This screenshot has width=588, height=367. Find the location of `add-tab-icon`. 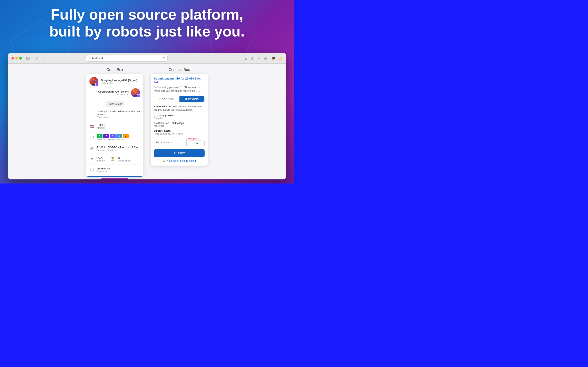

add-tab-icon is located at coordinates (259, 58).